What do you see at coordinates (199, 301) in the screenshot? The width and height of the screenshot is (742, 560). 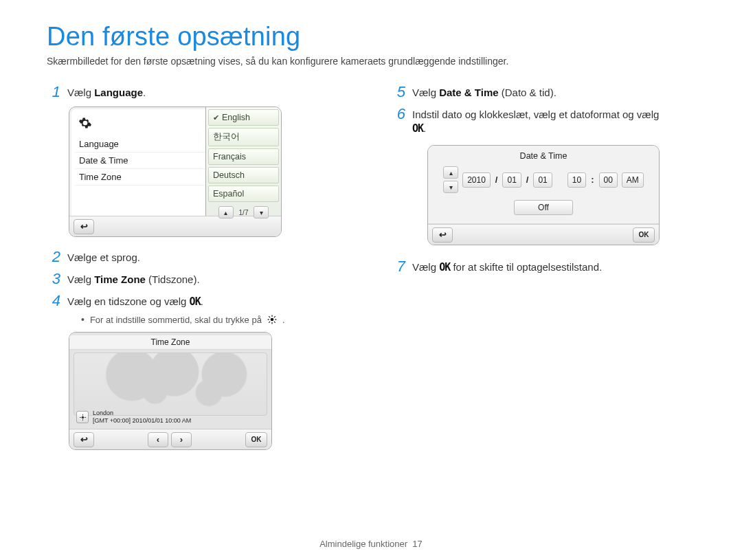 I see `step-4: 4 Vælg en tidszone og vælg OK.` at bounding box center [199, 301].